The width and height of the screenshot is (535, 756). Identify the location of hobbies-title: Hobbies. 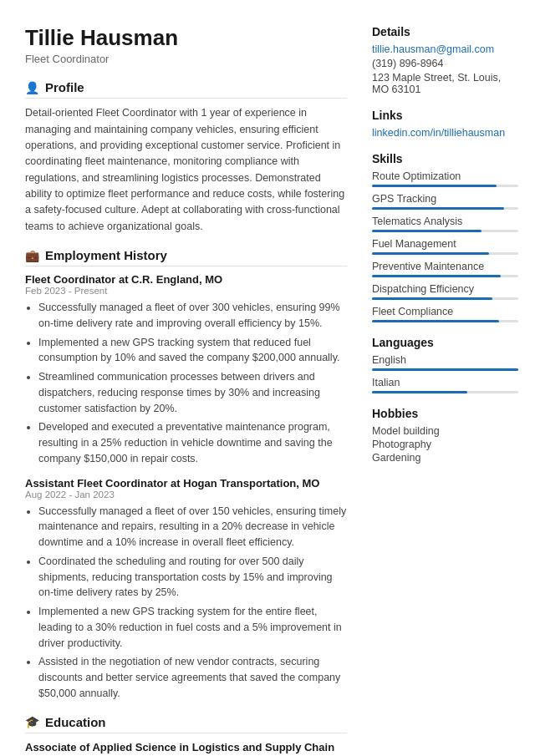
(445, 414).